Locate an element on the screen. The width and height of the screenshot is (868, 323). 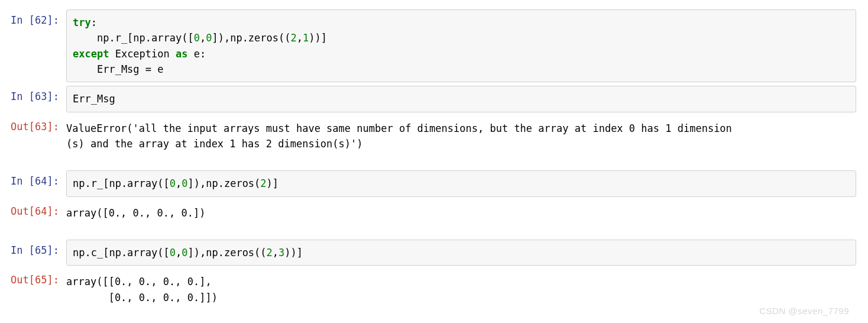
code-63: Err_Msg is located at coordinates (461, 99).